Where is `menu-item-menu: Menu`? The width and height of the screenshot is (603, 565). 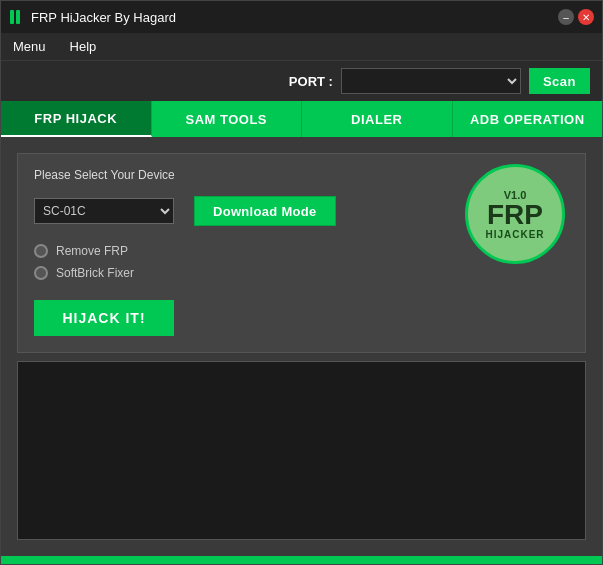
menu-item-menu: Menu is located at coordinates (30, 46).